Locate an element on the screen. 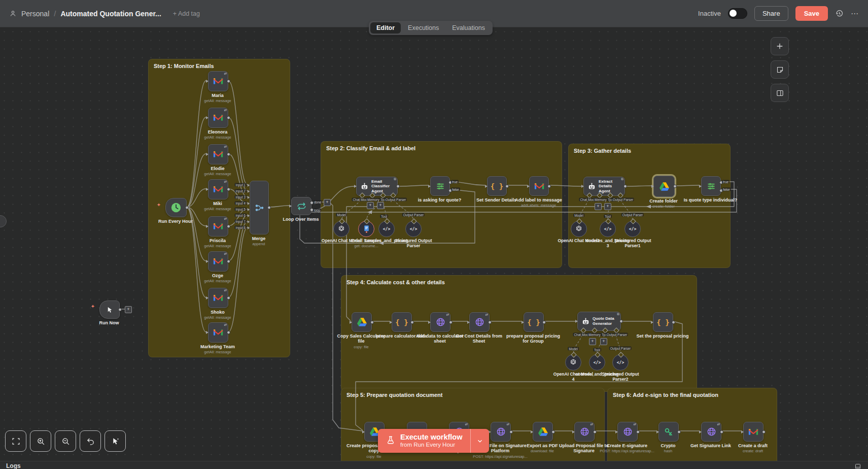 The width and height of the screenshot is (868, 469). is-asking-for-quote-input-port is located at coordinates (429, 186).